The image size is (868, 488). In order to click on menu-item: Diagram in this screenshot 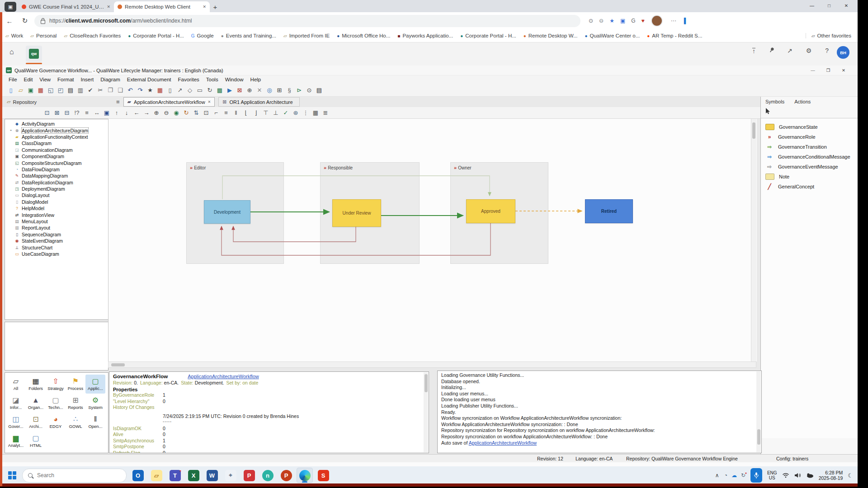, I will do `click(110, 80)`.